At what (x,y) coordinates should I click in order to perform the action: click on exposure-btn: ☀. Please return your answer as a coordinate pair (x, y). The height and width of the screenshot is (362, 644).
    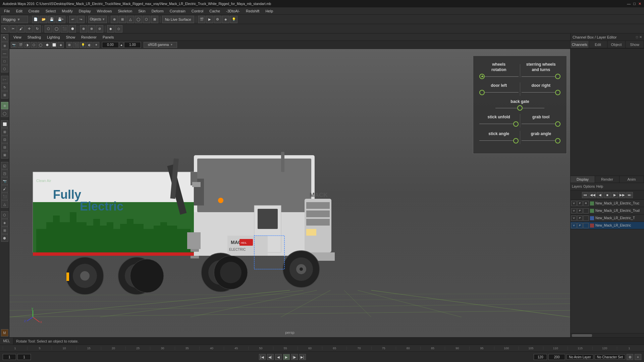
    Looking at the image, I should click on (96, 45).